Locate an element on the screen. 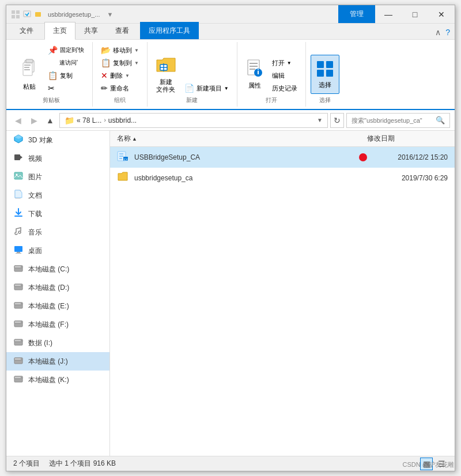  quick-access-icon3 is located at coordinates (39, 14).